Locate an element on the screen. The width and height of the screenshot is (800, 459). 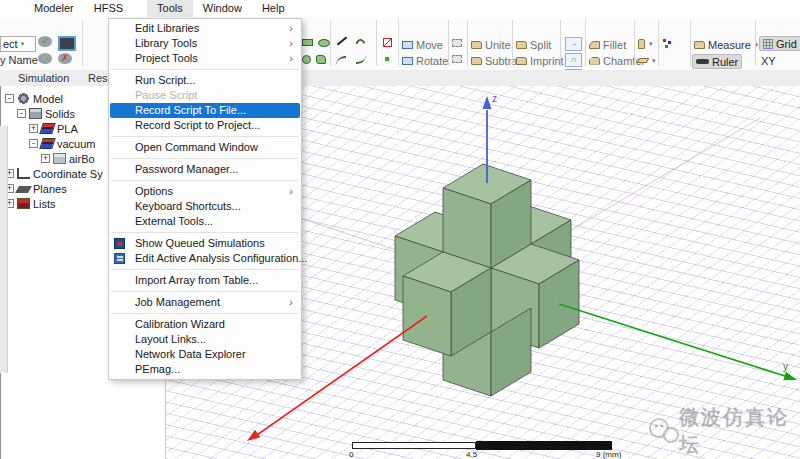
menubar-item-window: Window is located at coordinates (222, 8).